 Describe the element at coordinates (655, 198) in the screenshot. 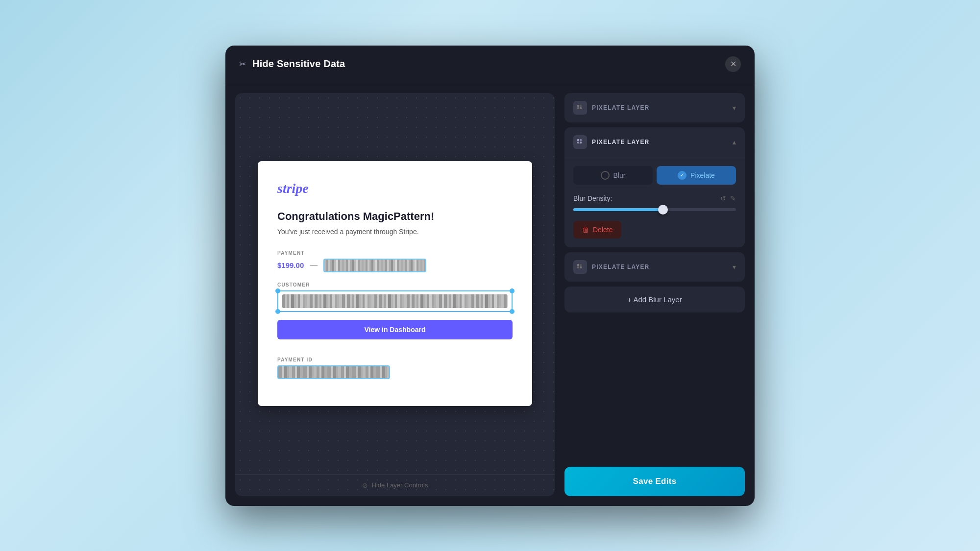

I see `density-header: Blur Density: ↺ ✎` at that location.